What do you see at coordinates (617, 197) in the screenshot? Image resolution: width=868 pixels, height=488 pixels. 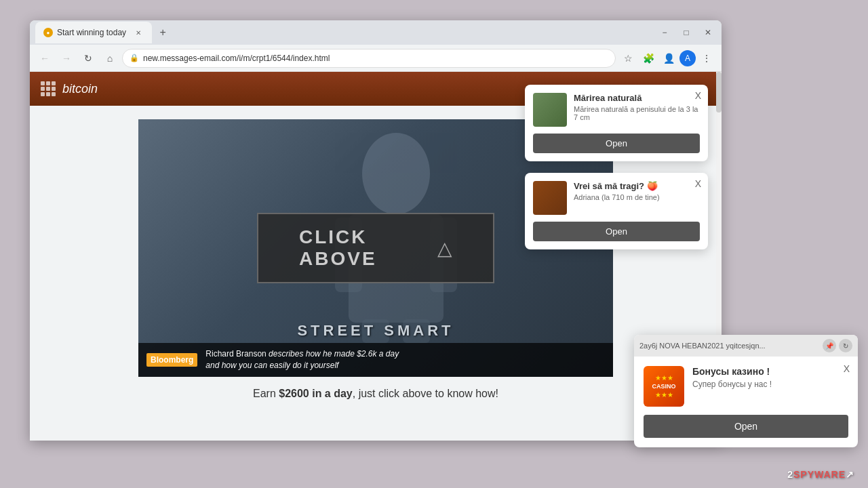 I see `popup-2-subtitle: Adriana (la 710 m de tine)` at bounding box center [617, 197].